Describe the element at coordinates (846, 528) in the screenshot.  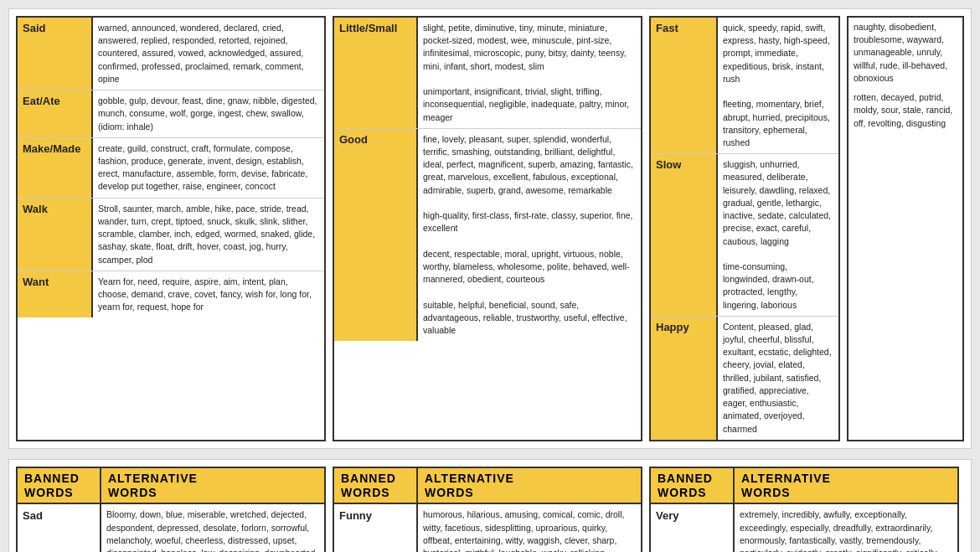
I see `bw-alts-2-0: extremely, incredibly, awfully, exceptio…` at that location.